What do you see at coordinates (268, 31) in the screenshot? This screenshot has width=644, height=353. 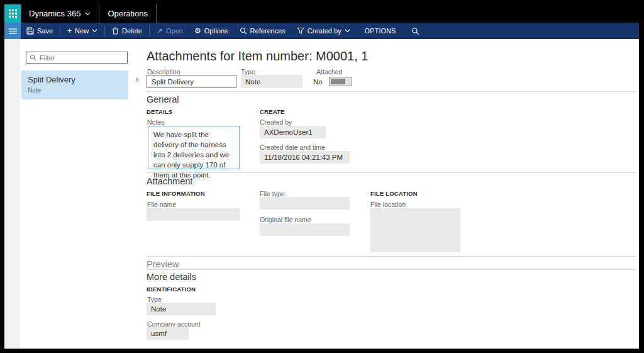 I see `references-label: References` at bounding box center [268, 31].